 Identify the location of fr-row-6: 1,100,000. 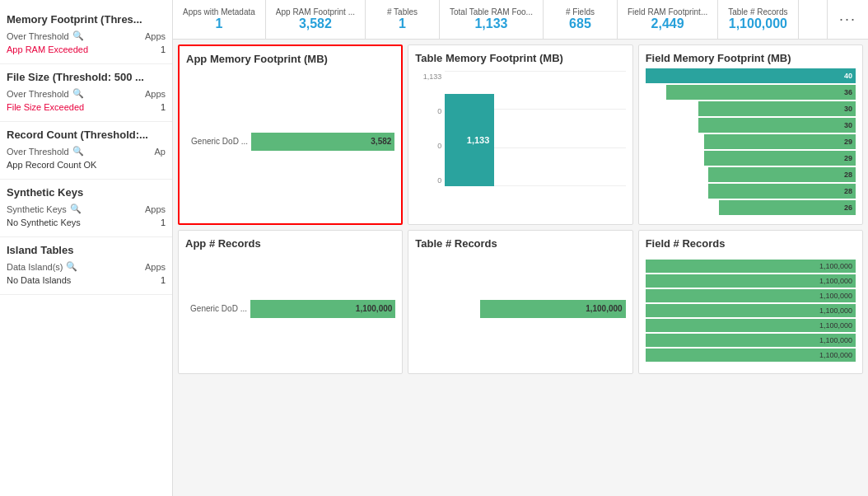
(751, 355).